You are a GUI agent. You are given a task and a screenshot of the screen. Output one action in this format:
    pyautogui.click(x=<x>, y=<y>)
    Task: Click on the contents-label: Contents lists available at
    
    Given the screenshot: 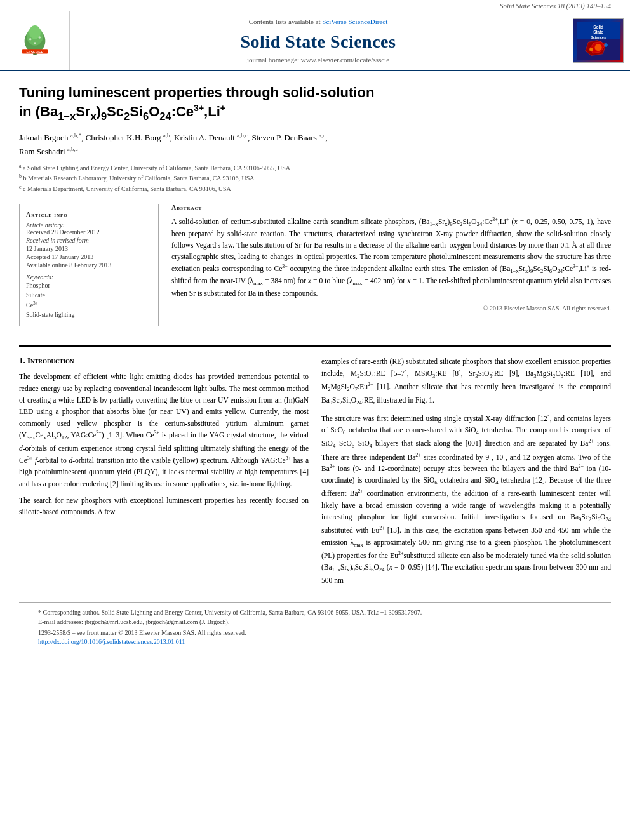 What is the action you would take?
    pyautogui.click(x=285, y=22)
    